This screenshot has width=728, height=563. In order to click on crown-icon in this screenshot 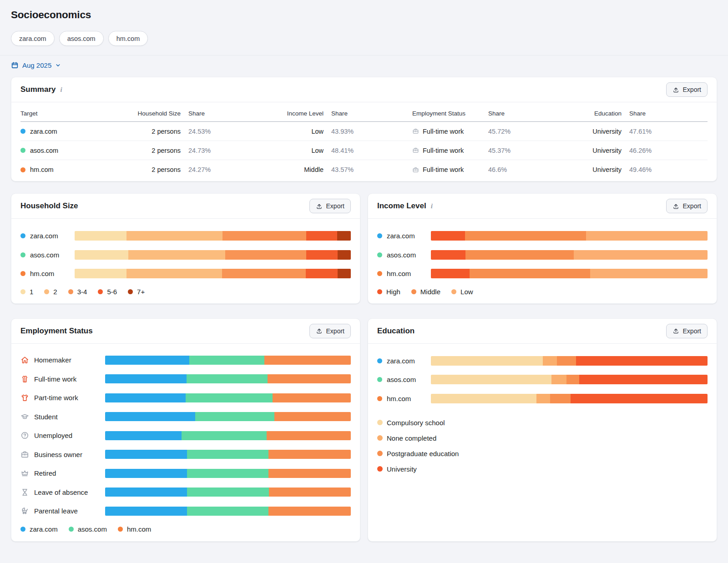, I will do `click(25, 473)`.